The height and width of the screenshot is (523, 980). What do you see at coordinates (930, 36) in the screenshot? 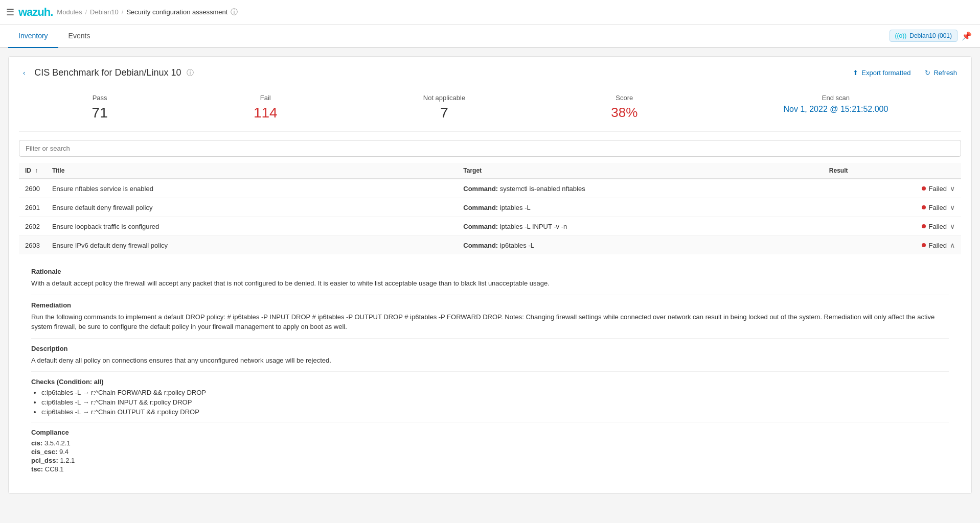
I see `agent-name: Debian10 (001)` at bounding box center [930, 36].